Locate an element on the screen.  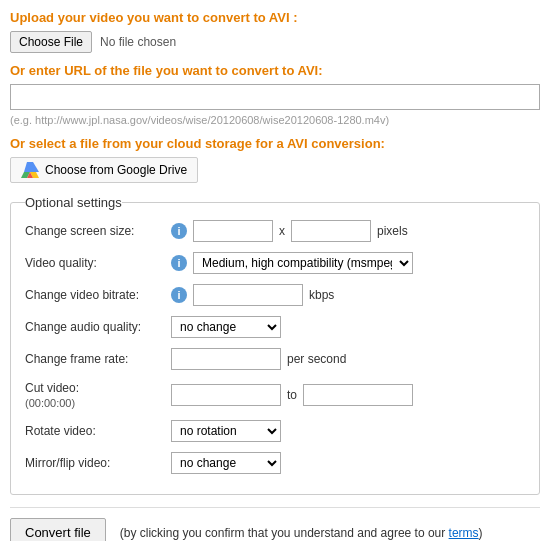
frame-rate-input is located at coordinates (226, 359).